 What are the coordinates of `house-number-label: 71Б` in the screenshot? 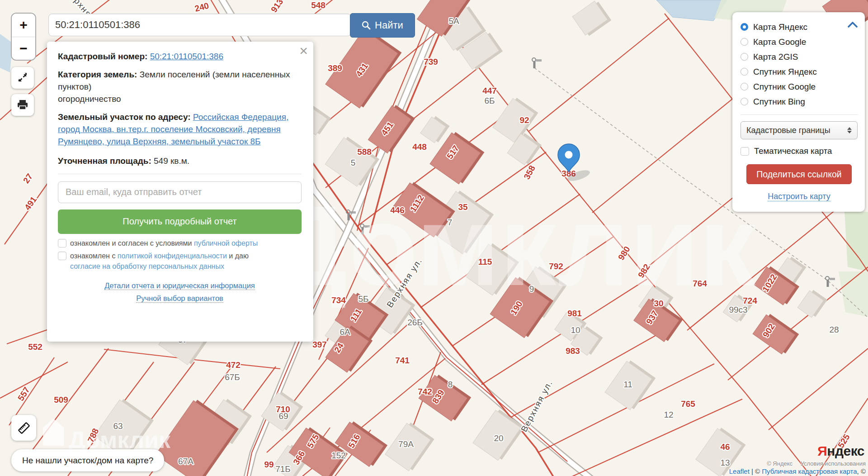 It's located at (283, 469).